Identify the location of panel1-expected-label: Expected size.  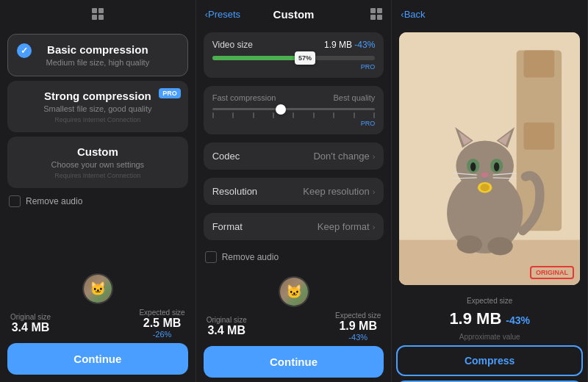
(162, 313).